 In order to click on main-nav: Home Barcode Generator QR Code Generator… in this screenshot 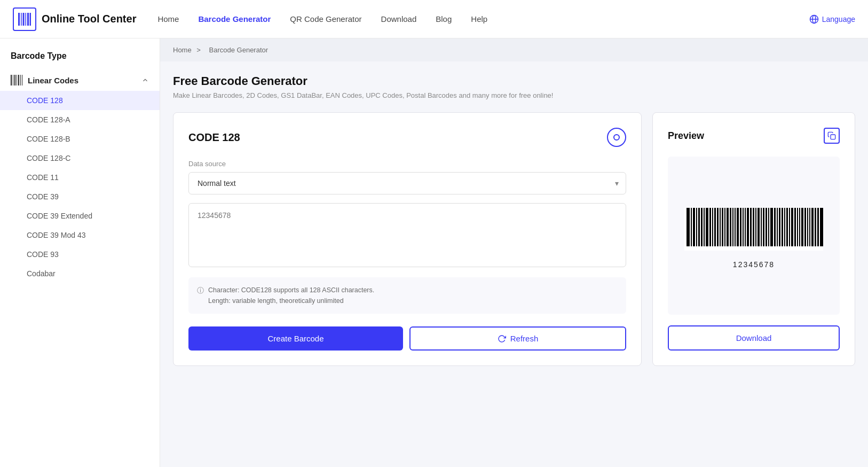, I will do `click(483, 19)`.